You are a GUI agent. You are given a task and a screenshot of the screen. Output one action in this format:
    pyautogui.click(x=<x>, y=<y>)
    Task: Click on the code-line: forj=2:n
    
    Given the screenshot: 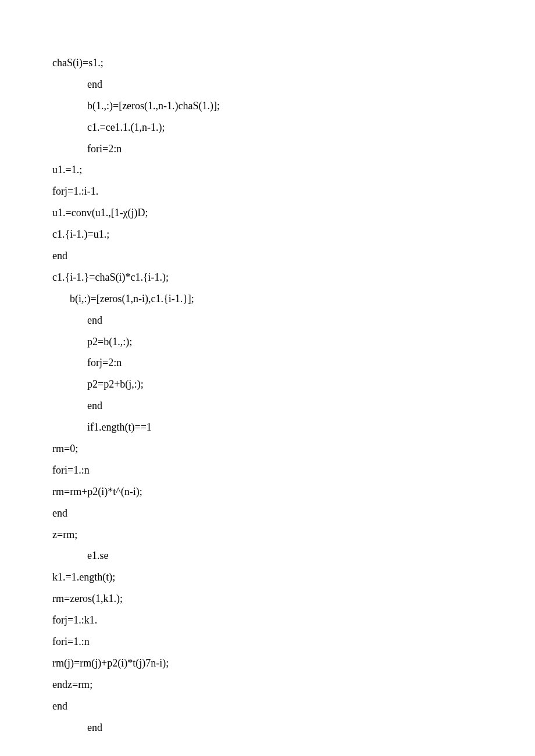 What is the action you would take?
    pyautogui.click(x=268, y=363)
    